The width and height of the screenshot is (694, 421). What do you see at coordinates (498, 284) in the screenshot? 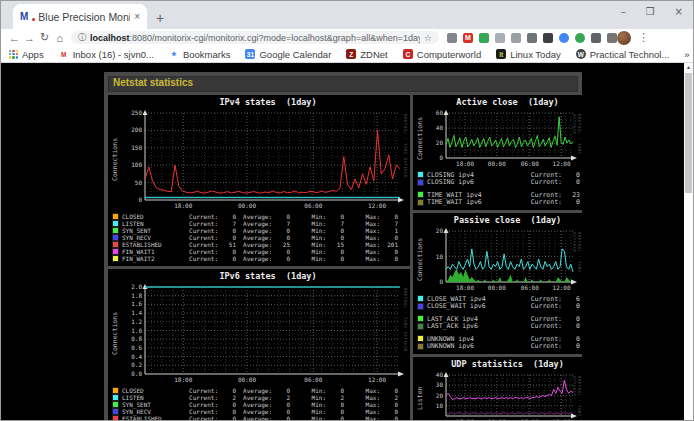
I see `chart-panel-passive-close: Passive close (1day)Connections0102018:0…` at bounding box center [498, 284].